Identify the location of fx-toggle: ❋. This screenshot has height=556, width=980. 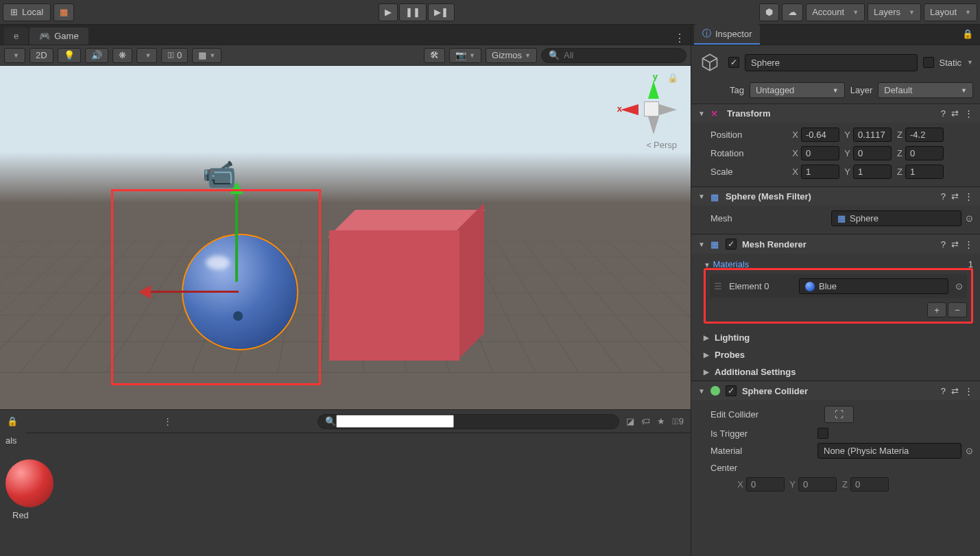
(122, 56).